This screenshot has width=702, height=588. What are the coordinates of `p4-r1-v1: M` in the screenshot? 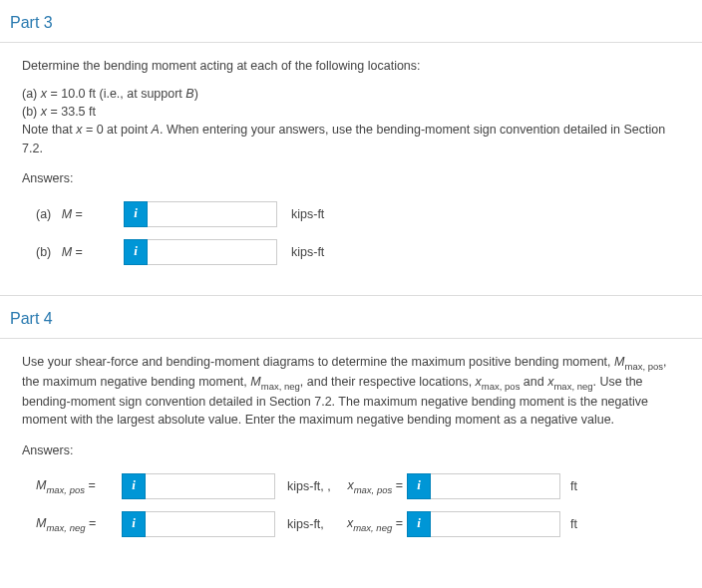 It's located at (41, 485).